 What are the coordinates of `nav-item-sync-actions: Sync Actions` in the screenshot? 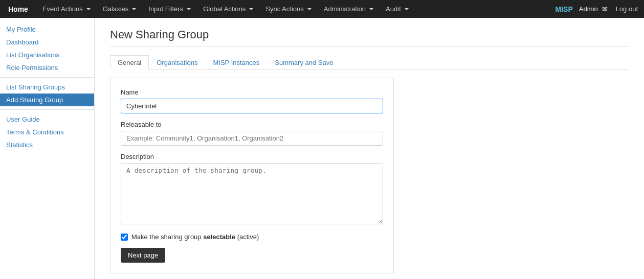 It's located at (288, 9).